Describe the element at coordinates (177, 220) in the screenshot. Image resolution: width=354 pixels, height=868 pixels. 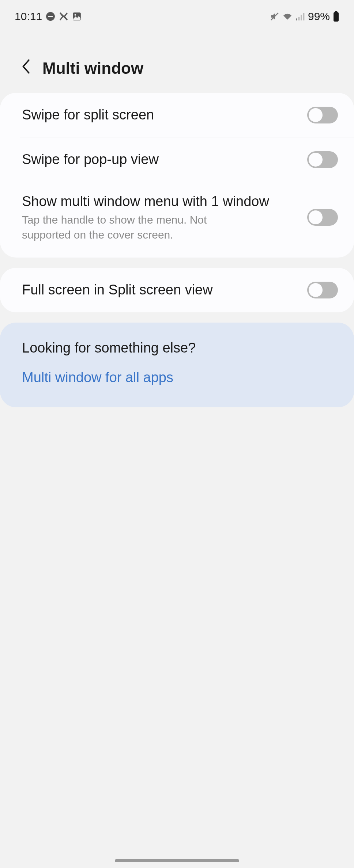
I see `setting-show-multi-window-menu: Show multi window menu with 1 window Tap…` at that location.